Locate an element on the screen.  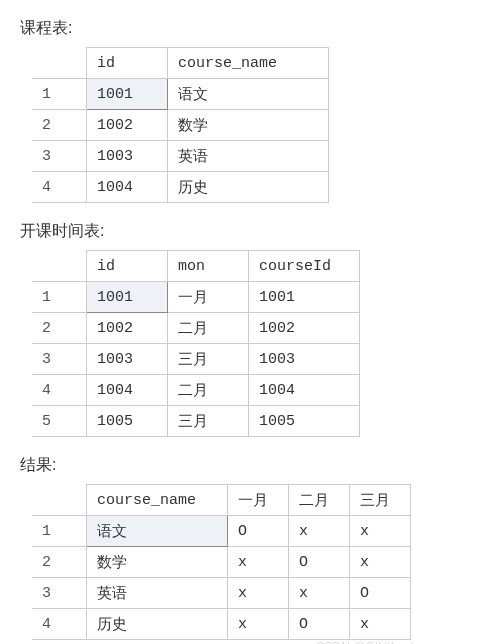
cell-m1: O is located at coordinates (258, 532).